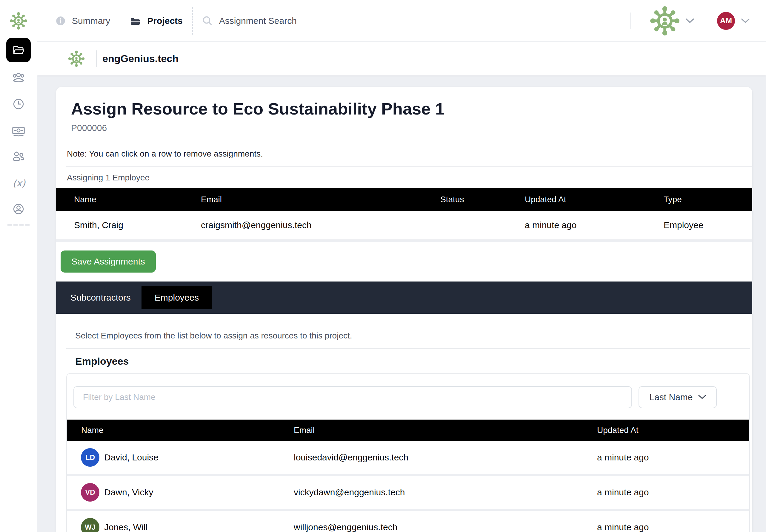 The height and width of the screenshot is (532, 766). Describe the element at coordinates (128, 225) in the screenshot. I see `cell-name: Smith, Craig` at that location.